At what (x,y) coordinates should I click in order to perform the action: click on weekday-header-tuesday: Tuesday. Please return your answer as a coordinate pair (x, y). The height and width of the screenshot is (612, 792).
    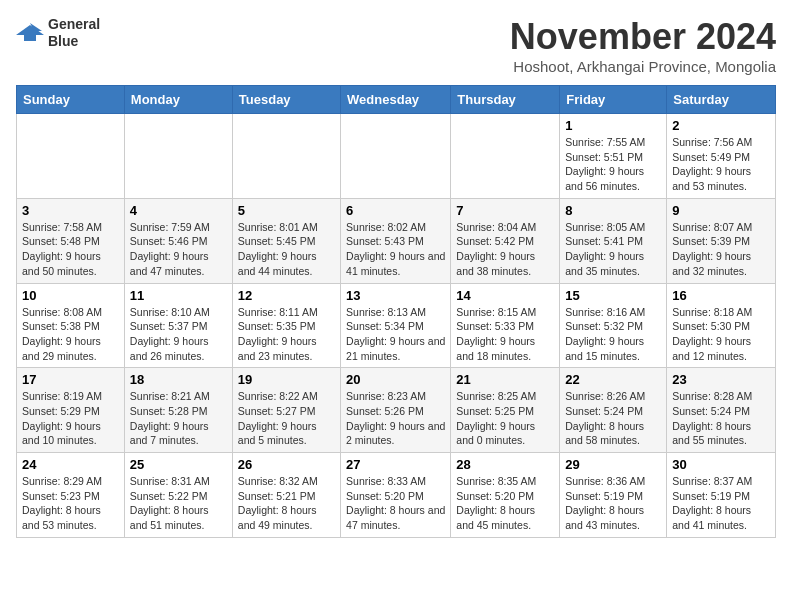
    Looking at the image, I should click on (286, 100).